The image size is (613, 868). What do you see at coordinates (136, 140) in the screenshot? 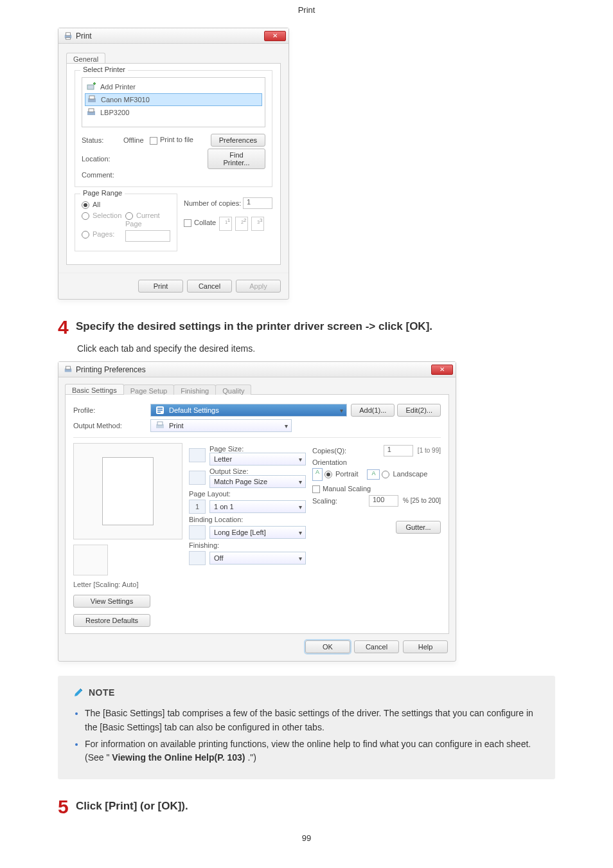
I see `status-value: Offline` at bounding box center [136, 140].